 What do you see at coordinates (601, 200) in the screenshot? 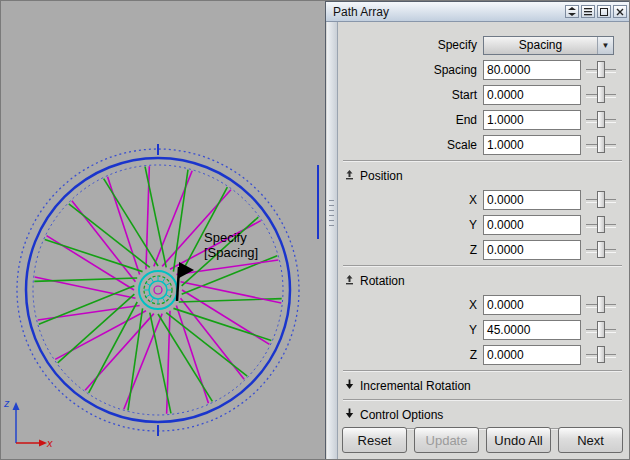
I see `position-x-slider` at bounding box center [601, 200].